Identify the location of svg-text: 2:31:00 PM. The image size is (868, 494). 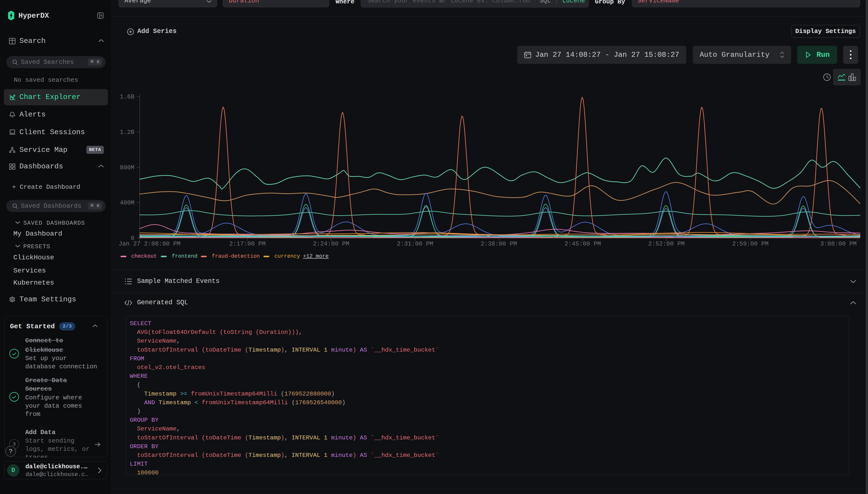
(415, 244).